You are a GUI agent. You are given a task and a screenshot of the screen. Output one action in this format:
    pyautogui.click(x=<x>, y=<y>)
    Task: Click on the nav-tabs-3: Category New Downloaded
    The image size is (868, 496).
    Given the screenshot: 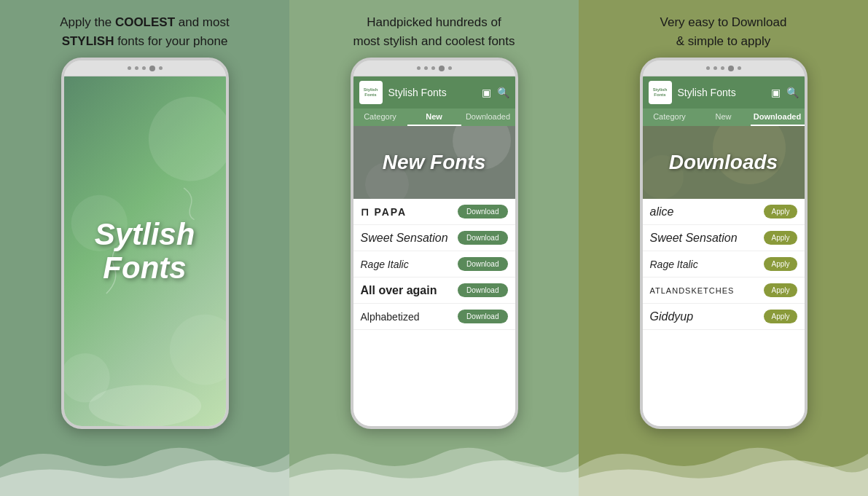 What is the action you would take?
    pyautogui.click(x=724, y=117)
    